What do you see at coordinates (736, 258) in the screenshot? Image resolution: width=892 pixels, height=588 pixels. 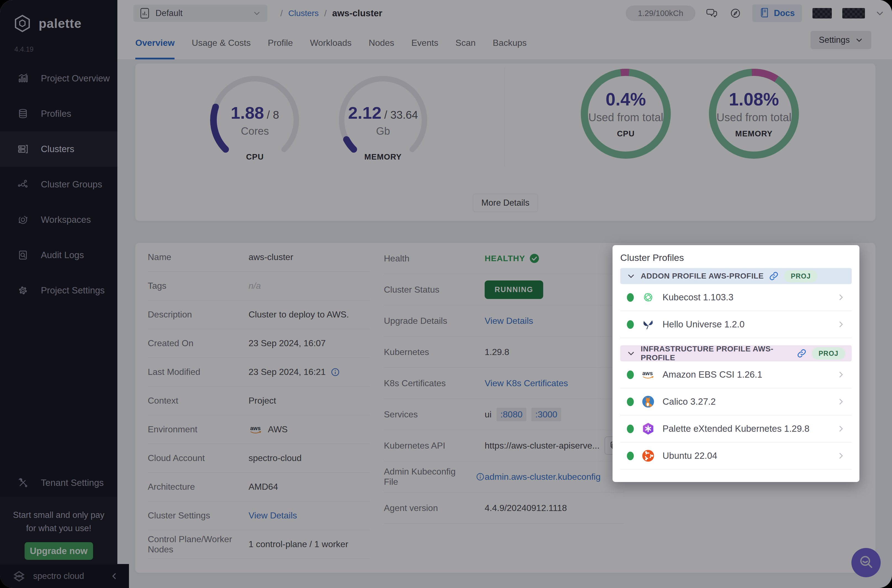 I see `panel-title: Cluster Profiles` at bounding box center [736, 258].